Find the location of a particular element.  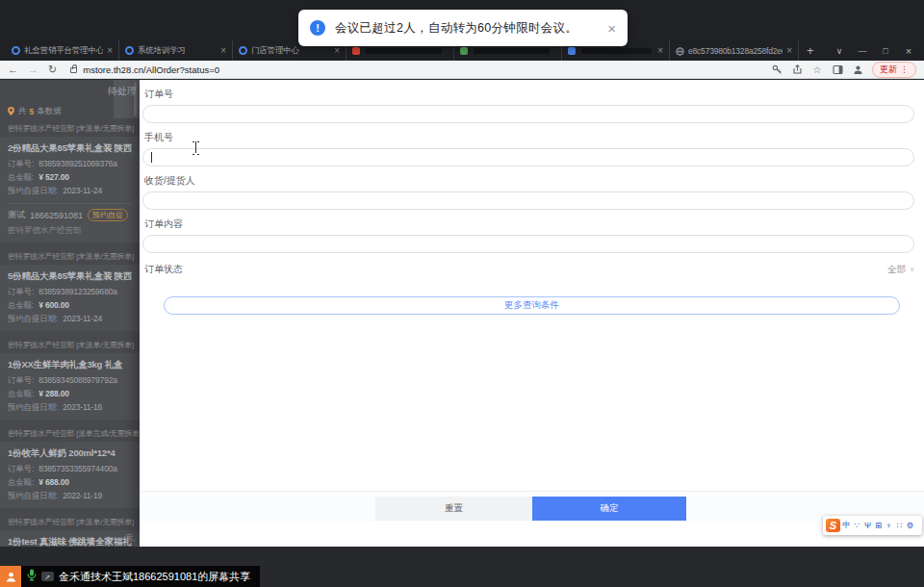

forward-icon: → is located at coordinates (33, 69).